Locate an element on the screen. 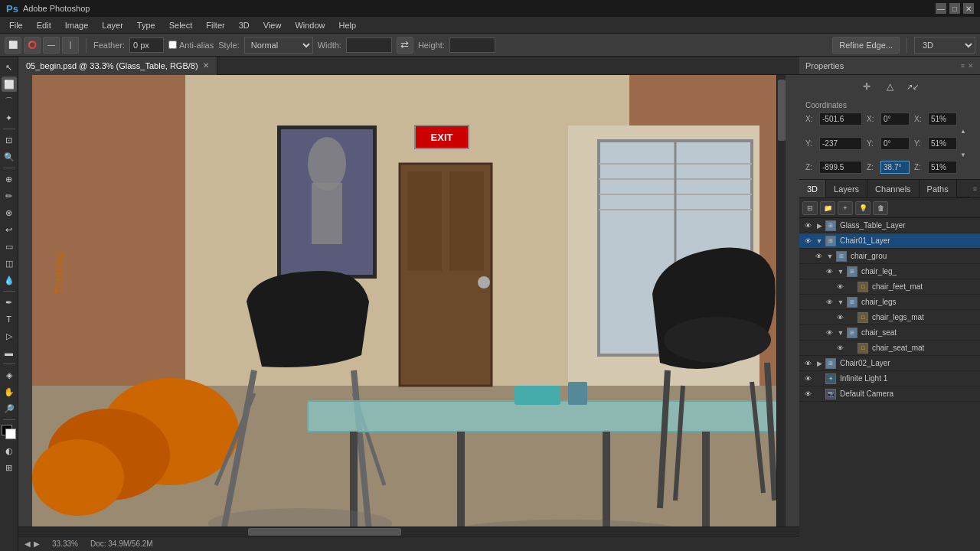  close-button: ✕ is located at coordinates (969, 8).